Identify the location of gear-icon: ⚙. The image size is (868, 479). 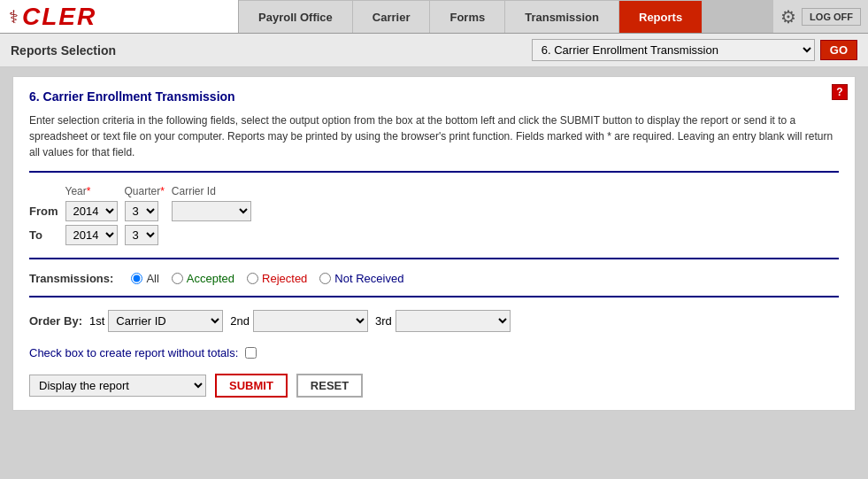
(788, 17).